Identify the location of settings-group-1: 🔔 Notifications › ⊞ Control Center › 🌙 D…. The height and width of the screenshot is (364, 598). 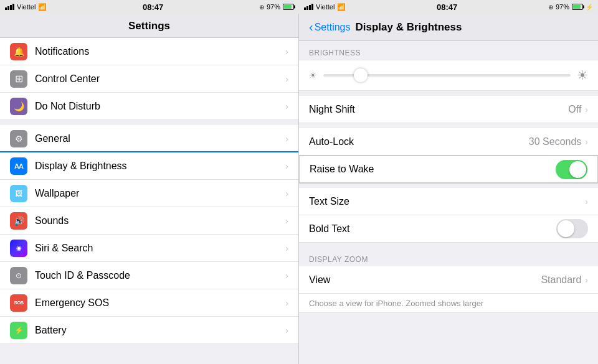
(150, 79).